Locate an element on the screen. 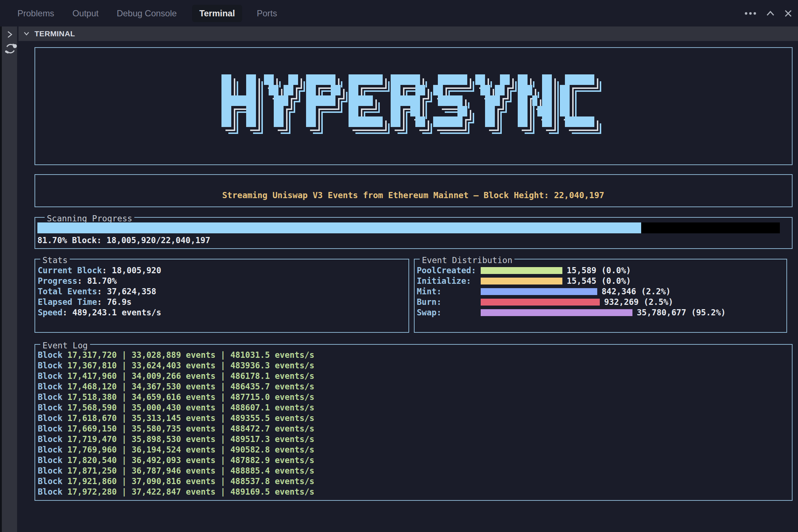  progress-bar-track is located at coordinates (409, 228).